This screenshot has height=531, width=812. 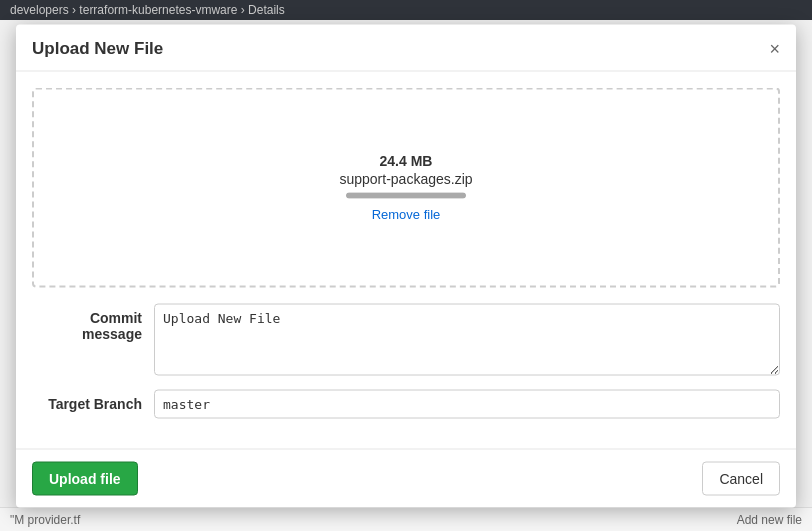 I want to click on cancel-button: Cancel, so click(x=741, y=478).